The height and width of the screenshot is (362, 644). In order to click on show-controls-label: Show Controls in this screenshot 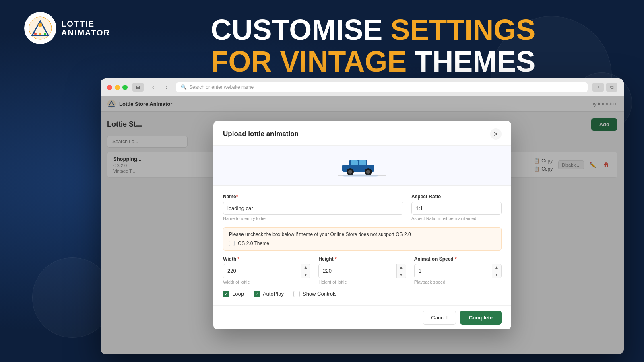, I will do `click(320, 294)`.